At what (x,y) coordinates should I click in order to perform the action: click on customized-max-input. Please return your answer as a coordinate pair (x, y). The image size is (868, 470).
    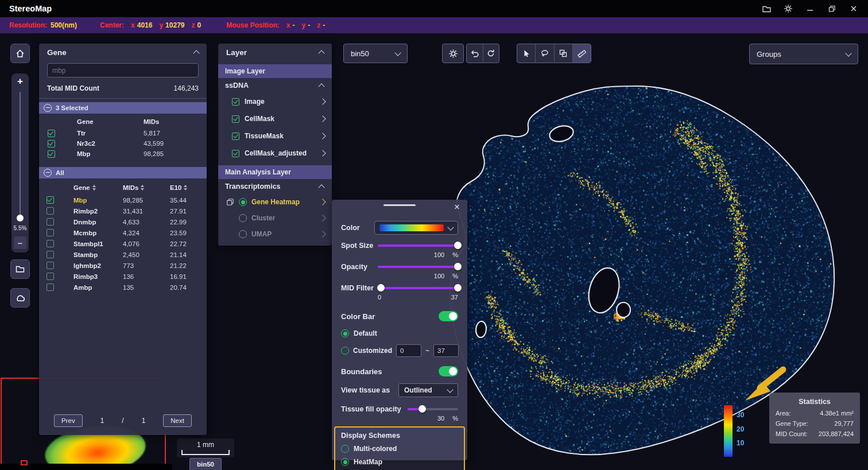
    Looking at the image, I should click on (446, 351).